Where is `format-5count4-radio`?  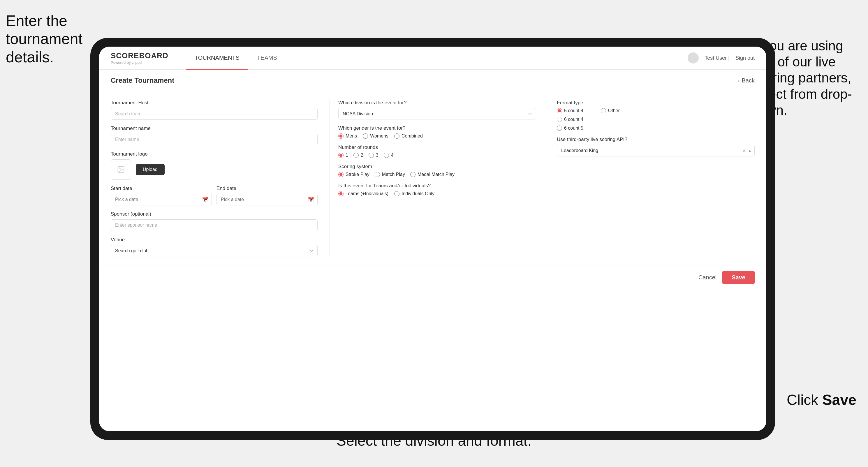 format-5count4-radio is located at coordinates (559, 111).